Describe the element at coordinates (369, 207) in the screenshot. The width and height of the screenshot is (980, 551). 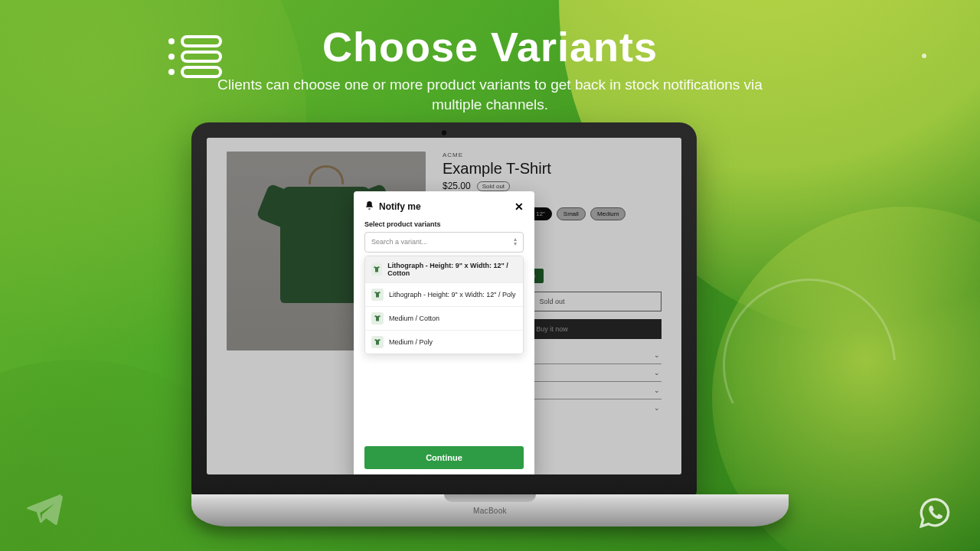
I see `bell-icon` at that location.